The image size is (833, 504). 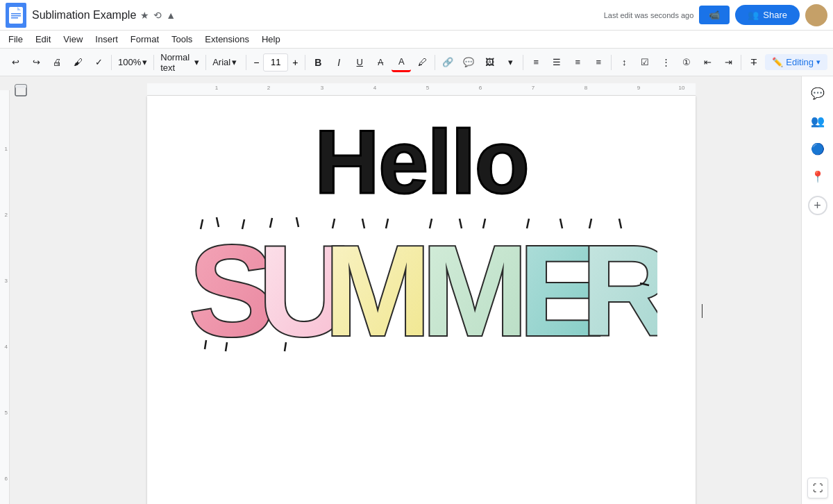 I want to click on right-sidebar: 💬 👥 🔵 📍 + ⛶, so click(x=817, y=290).